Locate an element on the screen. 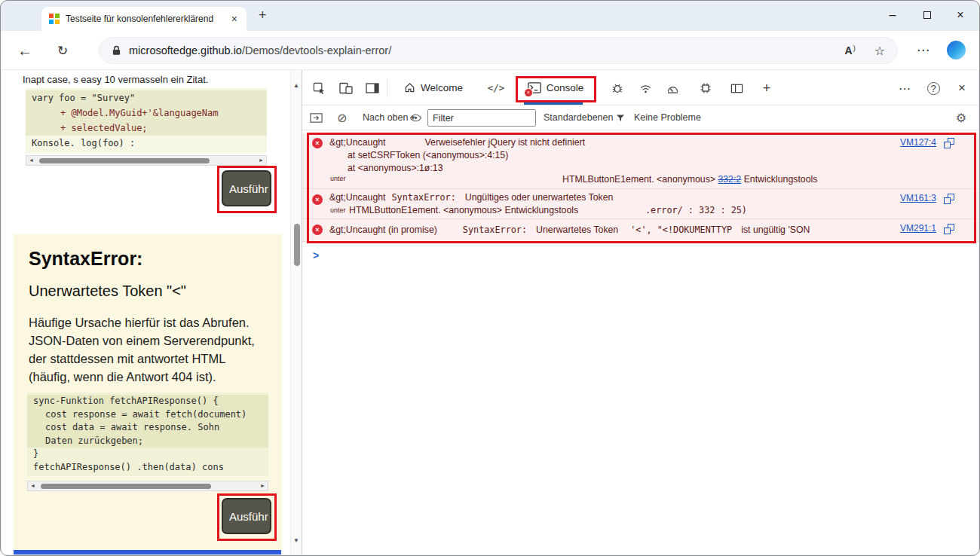  network-conditions-button is located at coordinates (645, 88).